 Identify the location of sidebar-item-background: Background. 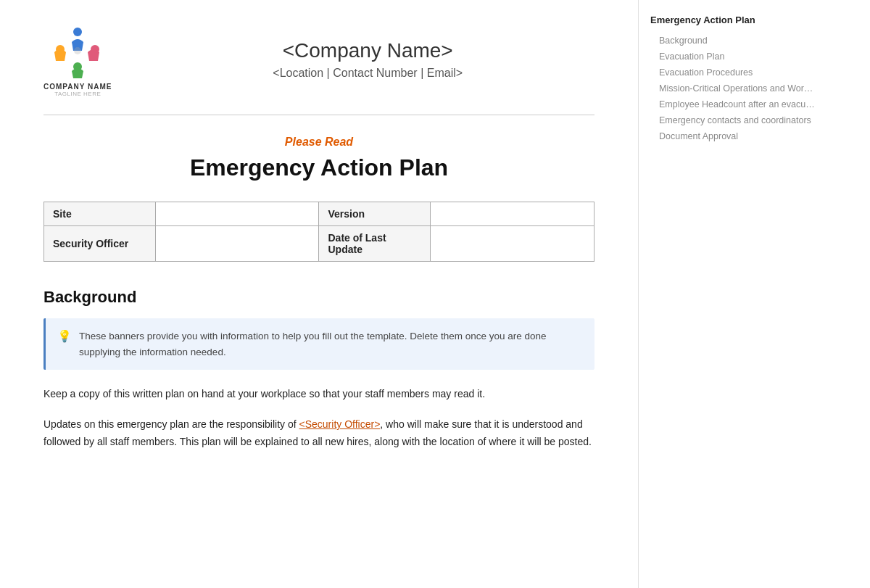
(732, 41).